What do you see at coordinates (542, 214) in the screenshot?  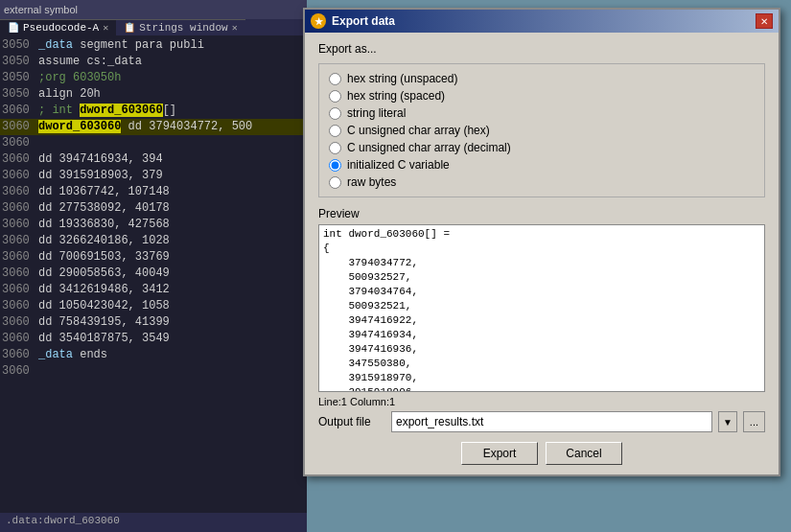 I see `preview-label: Preview` at bounding box center [542, 214].